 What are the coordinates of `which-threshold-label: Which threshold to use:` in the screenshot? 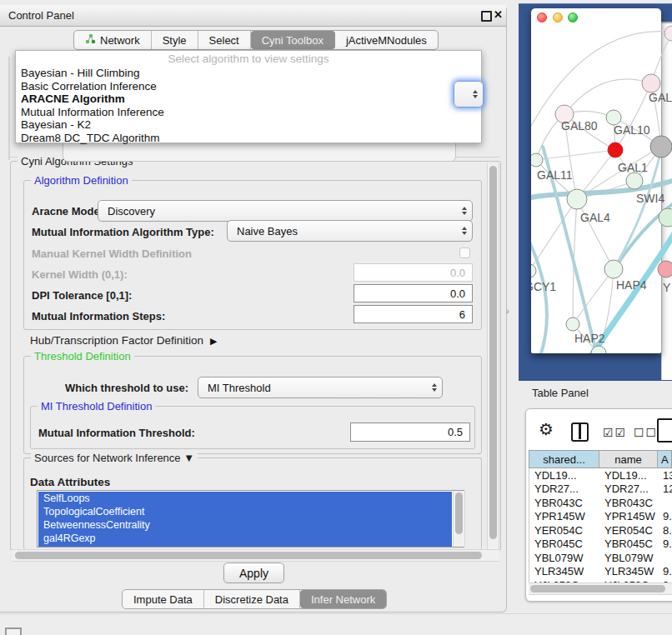 It's located at (127, 388).